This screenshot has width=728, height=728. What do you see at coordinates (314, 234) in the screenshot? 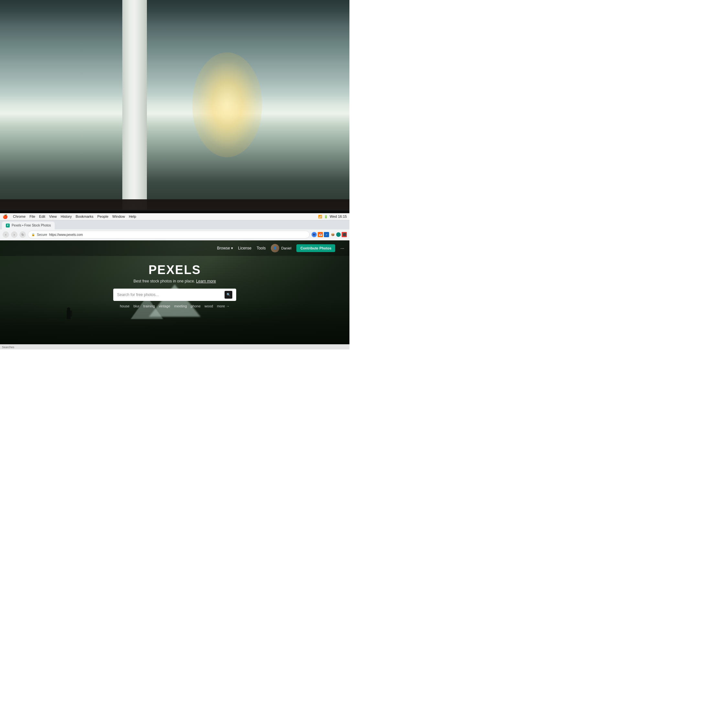
I see `gmail-icon: M` at bounding box center [314, 234].